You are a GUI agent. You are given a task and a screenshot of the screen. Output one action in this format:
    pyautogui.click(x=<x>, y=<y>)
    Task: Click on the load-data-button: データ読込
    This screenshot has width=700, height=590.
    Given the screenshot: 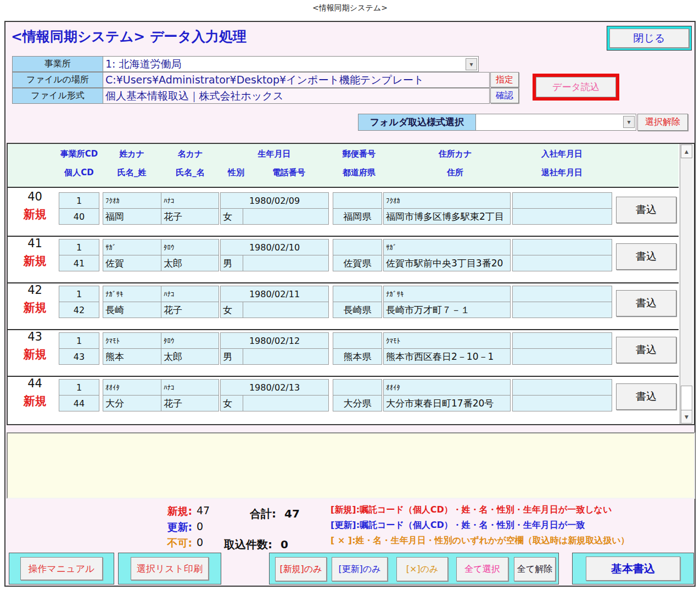 What is the action you would take?
    pyautogui.click(x=576, y=87)
    